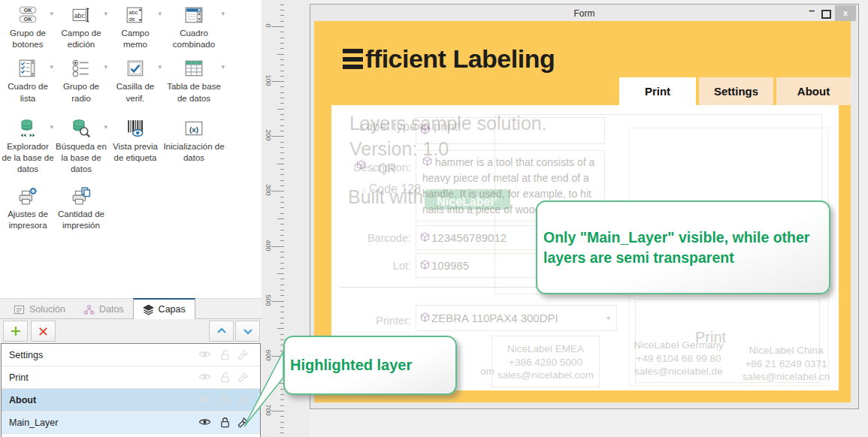 This screenshot has width=868, height=437. Describe the element at coordinates (47, 309) in the screenshot. I see `panel-tab-label: Solución` at that location.